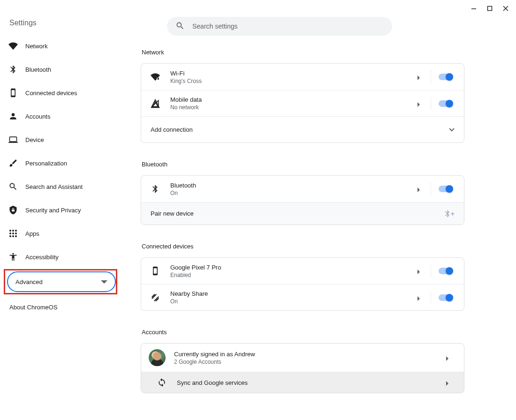 This screenshot has width=516, height=420. What do you see at coordinates (34, 308) in the screenshot?
I see `sidebar-item-label: About ChromeOS` at bounding box center [34, 308].